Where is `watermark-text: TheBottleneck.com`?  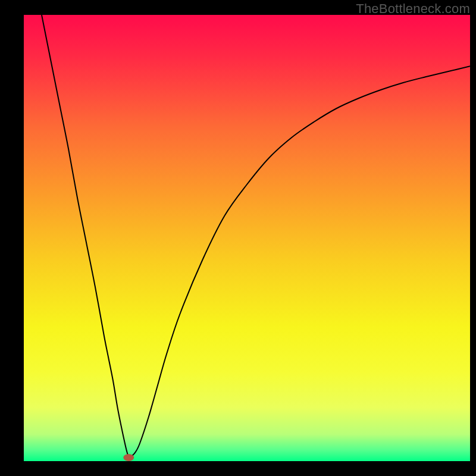 watermark-text: TheBottleneck.com is located at coordinates (413, 9).